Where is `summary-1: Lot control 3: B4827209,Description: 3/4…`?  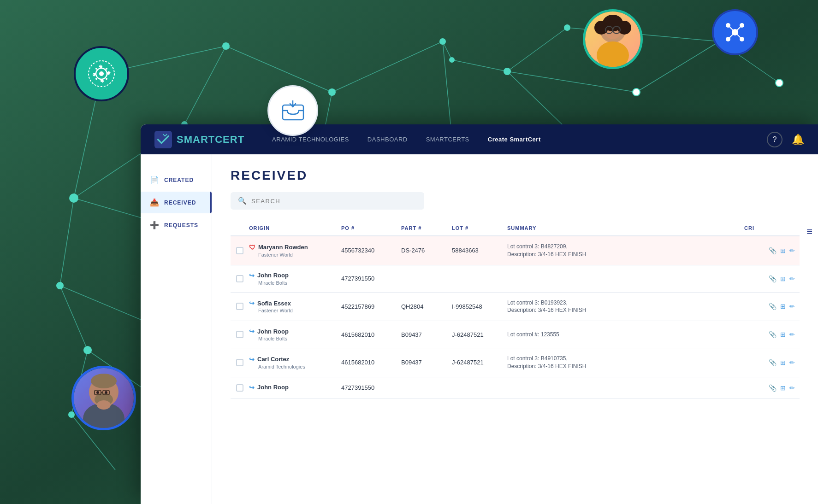
summary-1: Lot control 3: B4827209,Description: 3/4… is located at coordinates (626, 251).